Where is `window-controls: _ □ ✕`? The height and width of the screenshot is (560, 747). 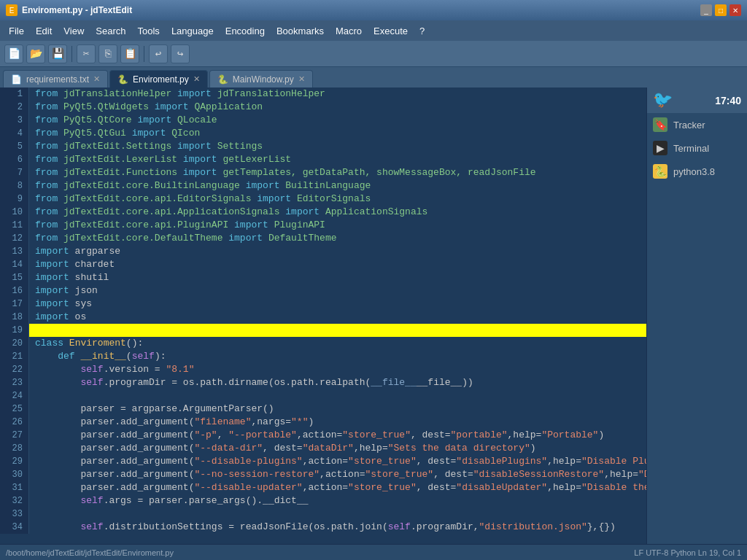 window-controls: _ □ ✕ is located at coordinates (721, 10).